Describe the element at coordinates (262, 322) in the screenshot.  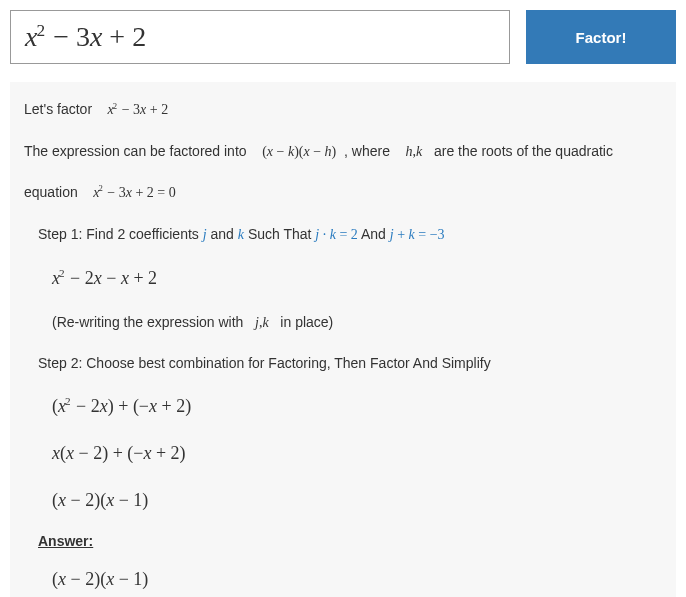
I see `step1-jk: j,k` at that location.